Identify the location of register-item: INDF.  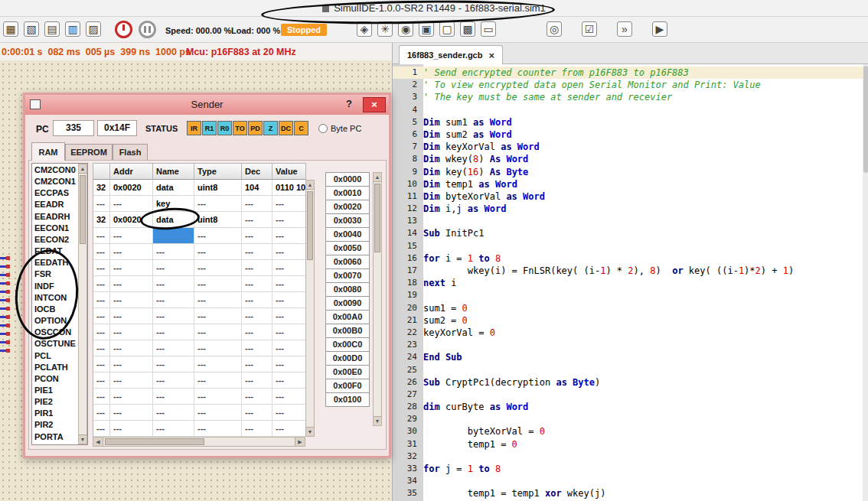
(55, 286).